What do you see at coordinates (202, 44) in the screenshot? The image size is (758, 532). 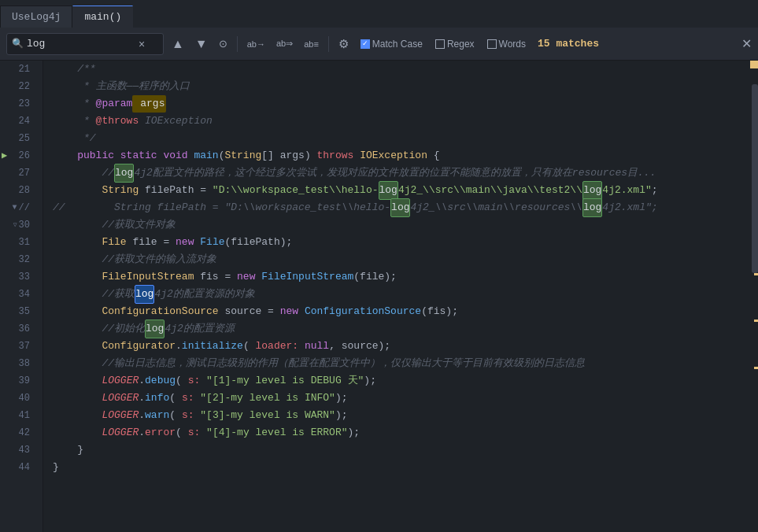 I see `search-next-button: ▼` at bounding box center [202, 44].